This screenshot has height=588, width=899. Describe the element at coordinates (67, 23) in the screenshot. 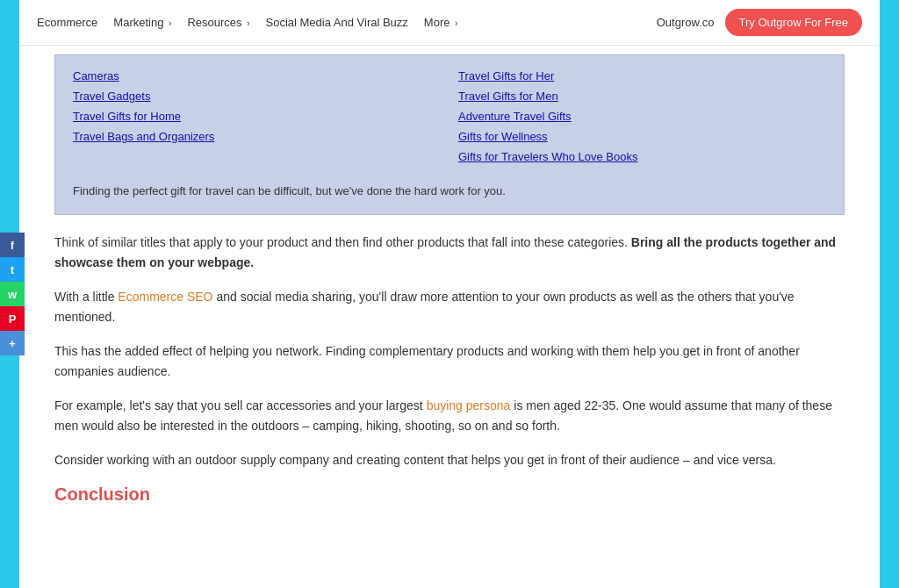

I see `nav-ecommerce: Ecommerce` at that location.